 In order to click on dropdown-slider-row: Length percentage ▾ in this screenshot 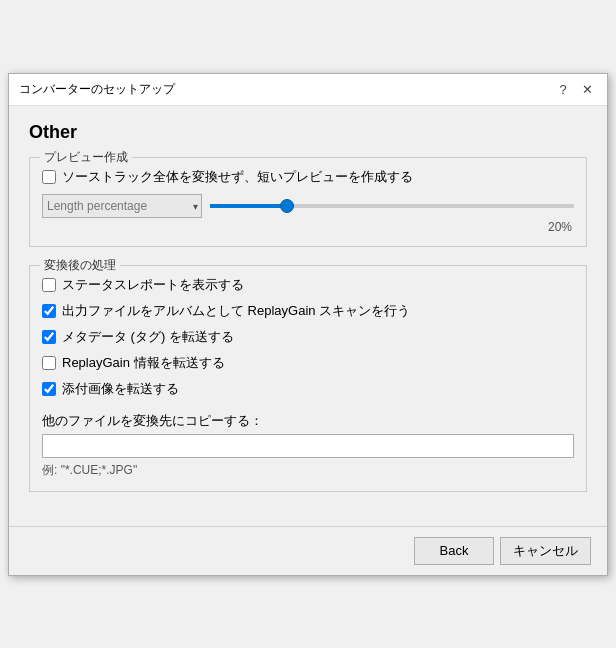, I will do `click(308, 206)`.